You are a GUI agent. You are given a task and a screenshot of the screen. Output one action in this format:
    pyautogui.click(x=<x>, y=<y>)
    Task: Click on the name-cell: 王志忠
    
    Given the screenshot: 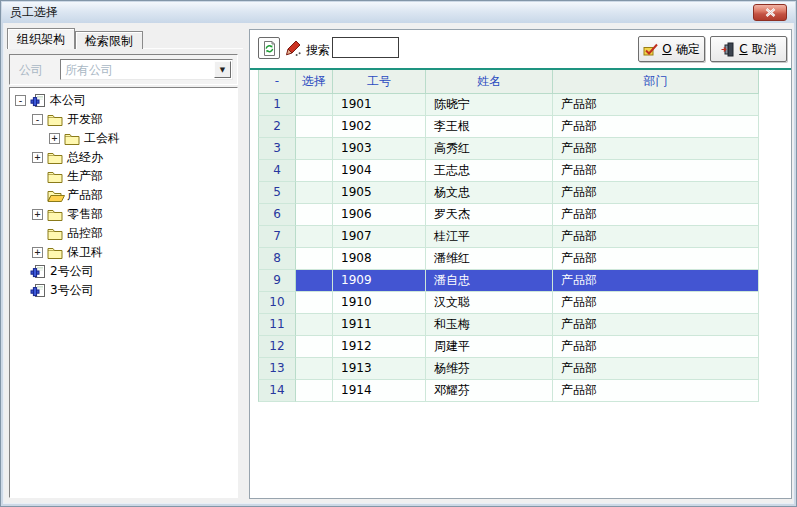 What is the action you would take?
    pyautogui.click(x=490, y=171)
    